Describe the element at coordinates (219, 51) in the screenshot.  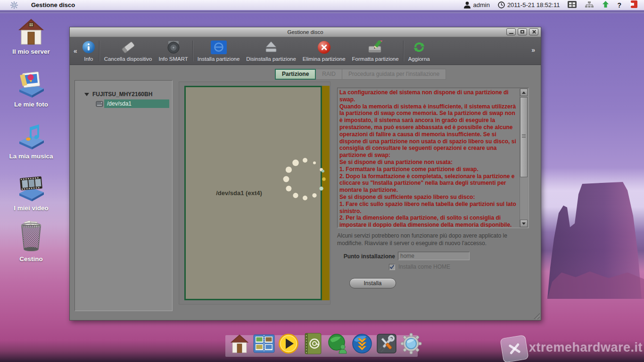
I see `tool-mount-partition: Installa partizione` at that location.